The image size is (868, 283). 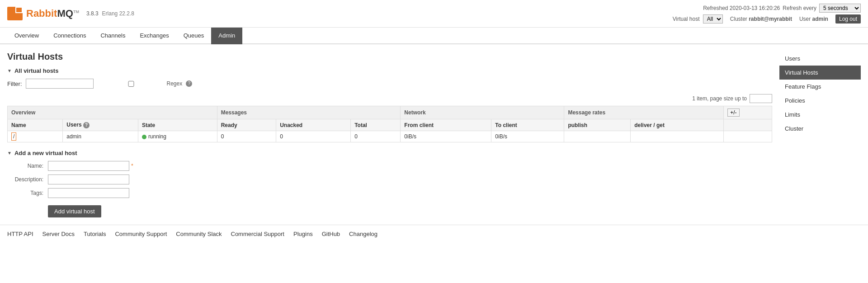 I want to click on col-group-overview: Overview, so click(x=113, y=113).